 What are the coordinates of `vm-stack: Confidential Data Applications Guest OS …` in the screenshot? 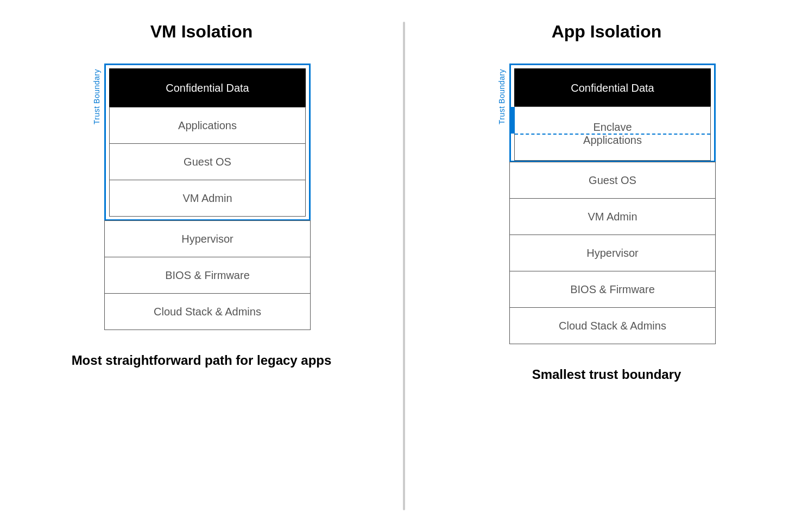 It's located at (207, 197).